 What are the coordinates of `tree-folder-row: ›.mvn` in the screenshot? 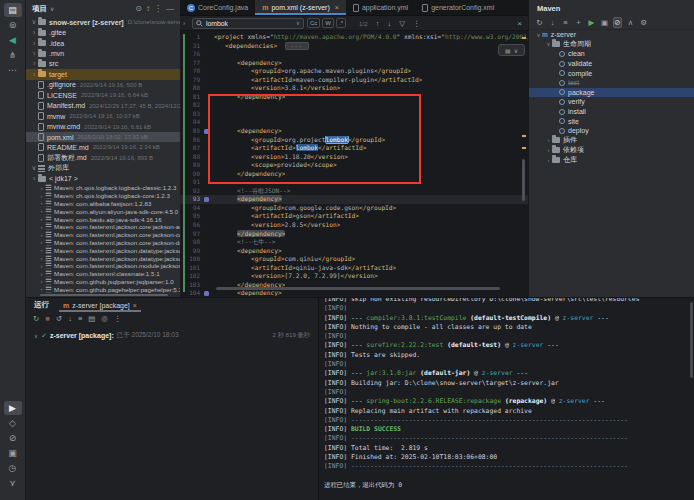 It's located at (103, 53).